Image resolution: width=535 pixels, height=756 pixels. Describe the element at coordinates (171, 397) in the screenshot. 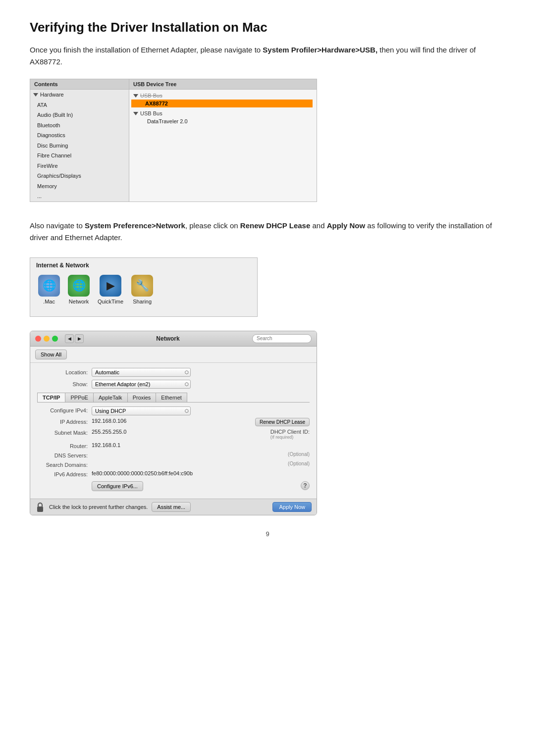

I see `tab-ethernet: Ethernet` at that location.